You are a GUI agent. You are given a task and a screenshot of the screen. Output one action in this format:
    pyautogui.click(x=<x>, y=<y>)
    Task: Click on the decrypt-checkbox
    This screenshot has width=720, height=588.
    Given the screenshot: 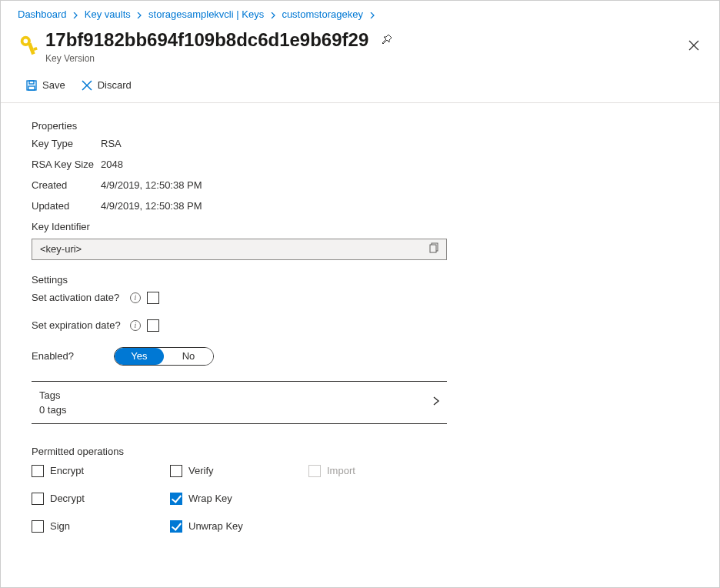 What is the action you would take?
    pyautogui.click(x=38, y=499)
    